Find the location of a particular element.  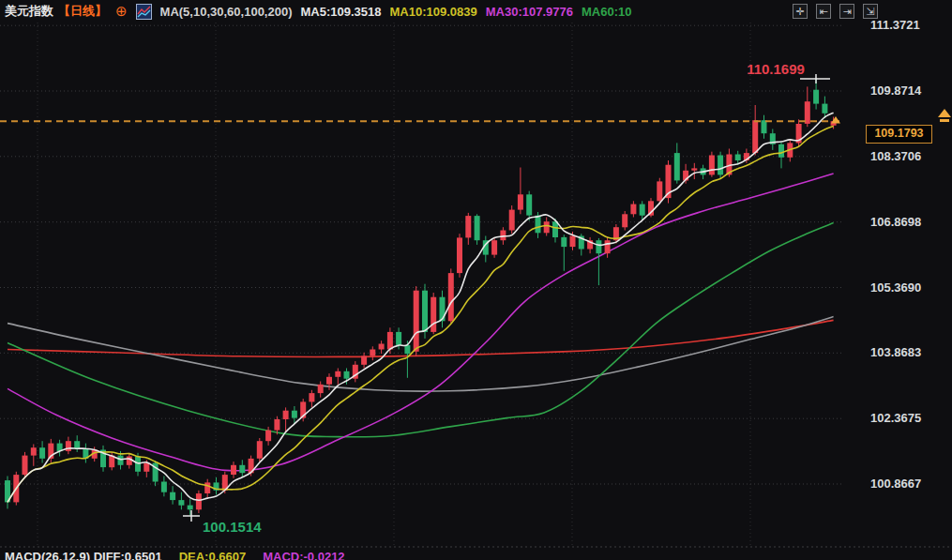

macd-value: MACD:-0.0212 is located at coordinates (304, 555).